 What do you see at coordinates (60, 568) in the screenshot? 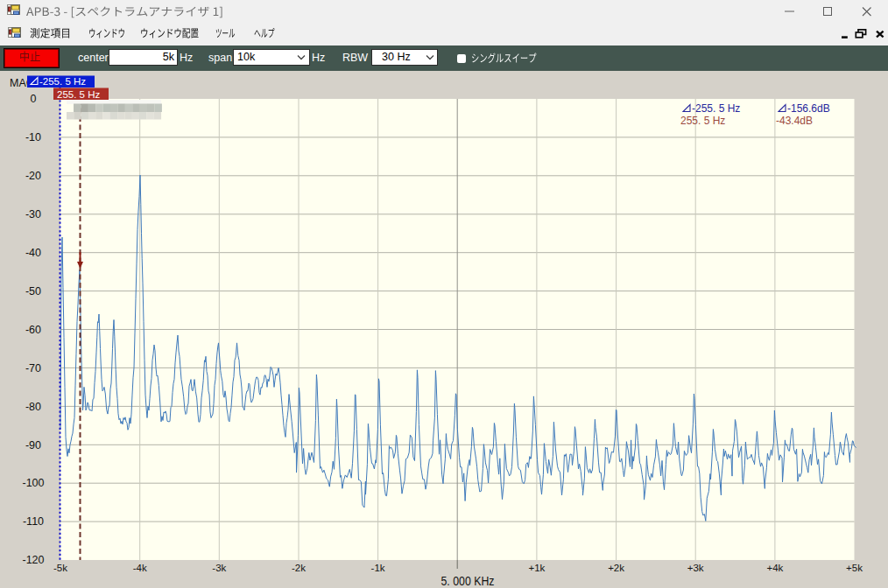
I see `svg-text: -5k` at bounding box center [60, 568].